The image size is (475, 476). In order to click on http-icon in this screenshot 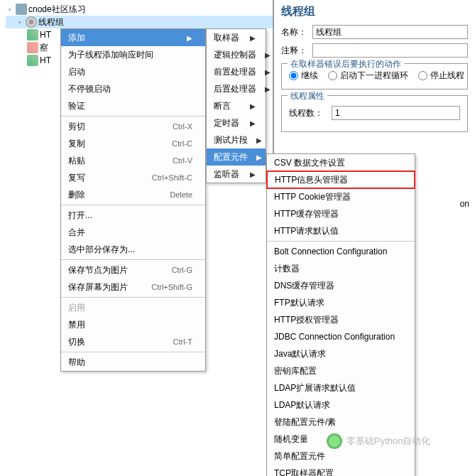, I will do `click(33, 35)`.